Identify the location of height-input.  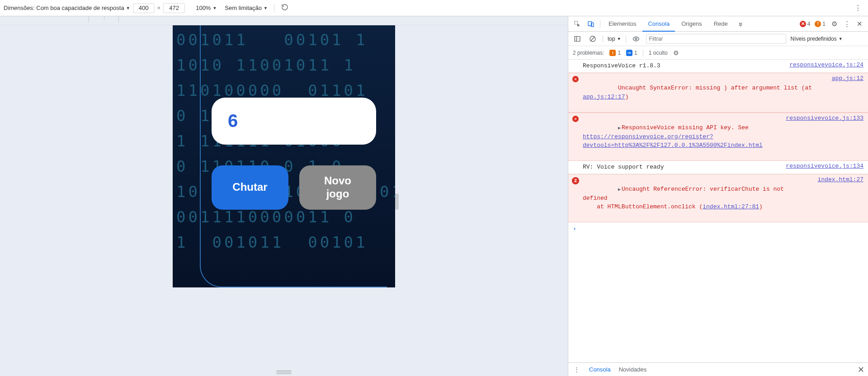
(174, 8).